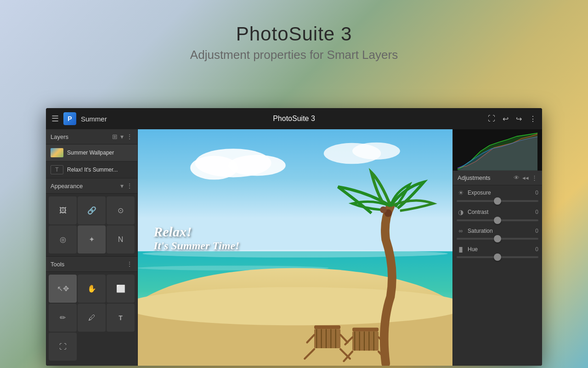  I want to click on layers-add-icon: ⊞, so click(115, 137).